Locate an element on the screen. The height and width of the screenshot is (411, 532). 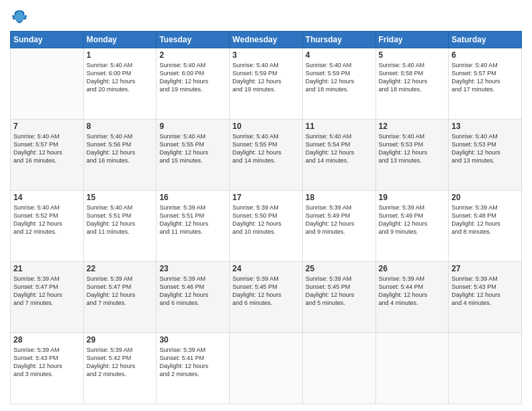
header is located at coordinates (266, 16).